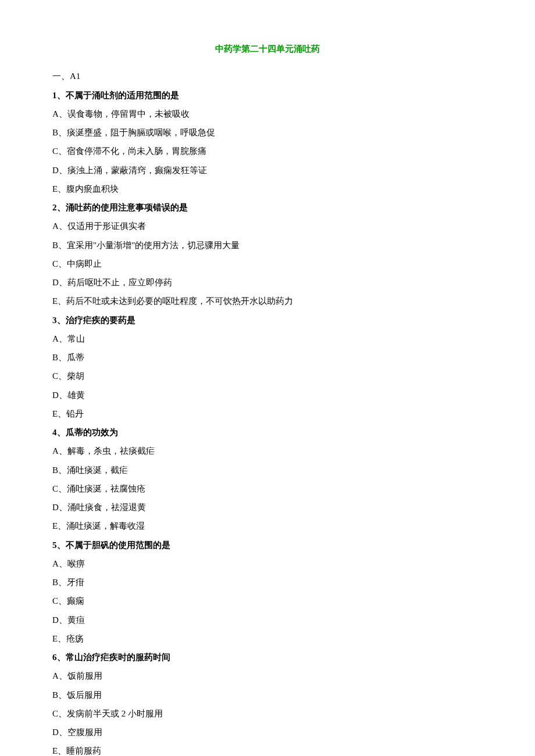  Describe the element at coordinates (55, 657) in the screenshot. I see `question-number: 6` at that location.